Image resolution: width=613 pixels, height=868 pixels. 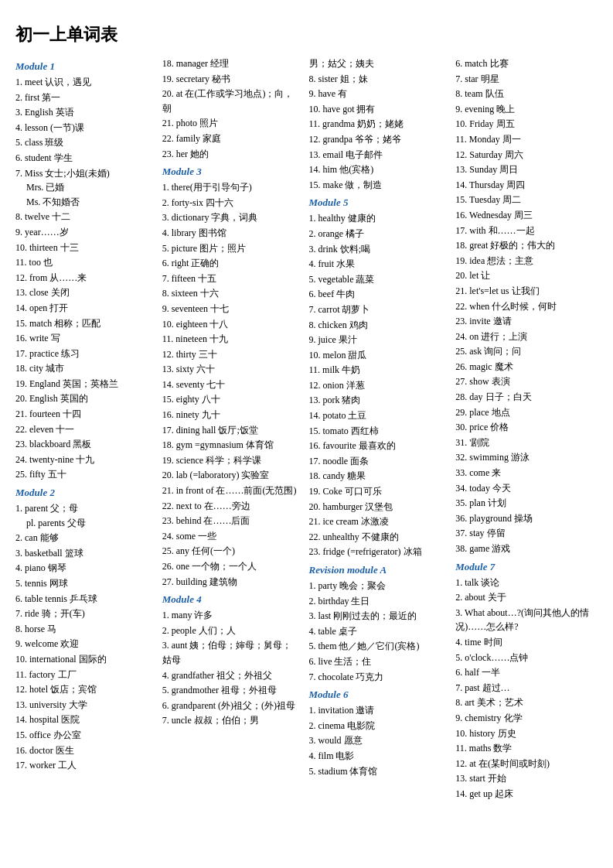 I want to click on entry: 6. right 正确的, so click(x=231, y=263).